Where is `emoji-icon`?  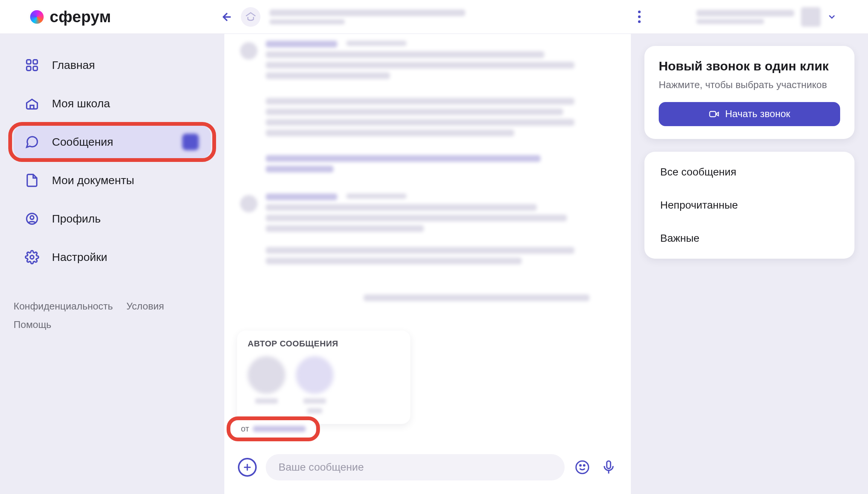
emoji-icon is located at coordinates (582, 467).